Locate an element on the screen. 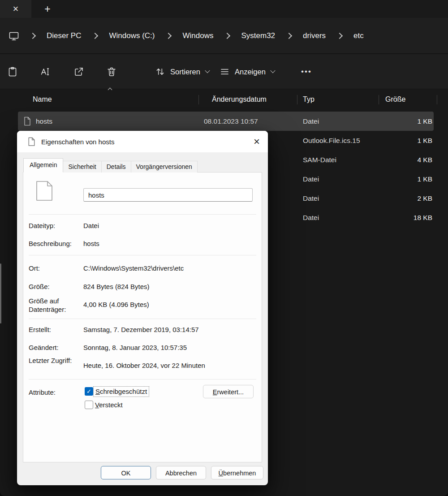  table-row-hosts: hosts 08.01.2023 10:57 Datei 1 KB is located at coordinates (226, 121).